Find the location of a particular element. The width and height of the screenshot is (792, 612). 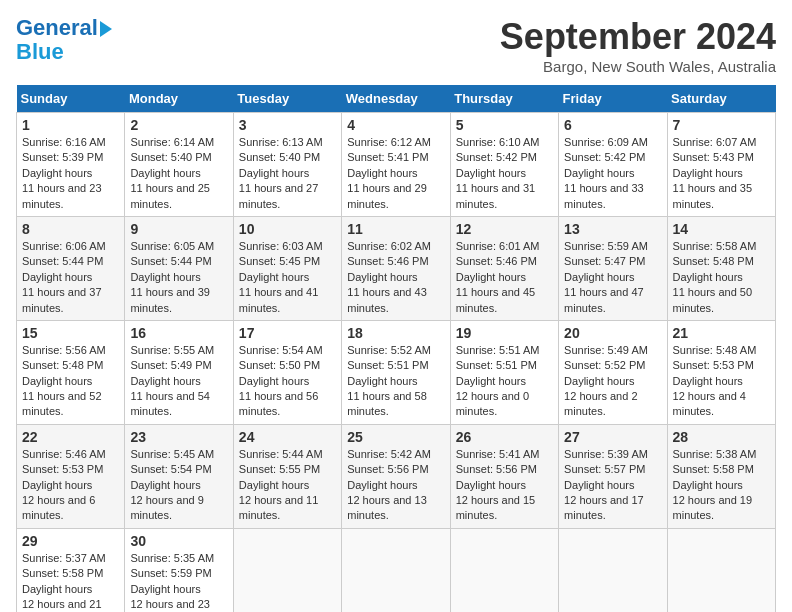

calendar-cell: 14 Sunrise: 5:58 AM Sunset: 5:48 PM Dayl… is located at coordinates (721, 268).